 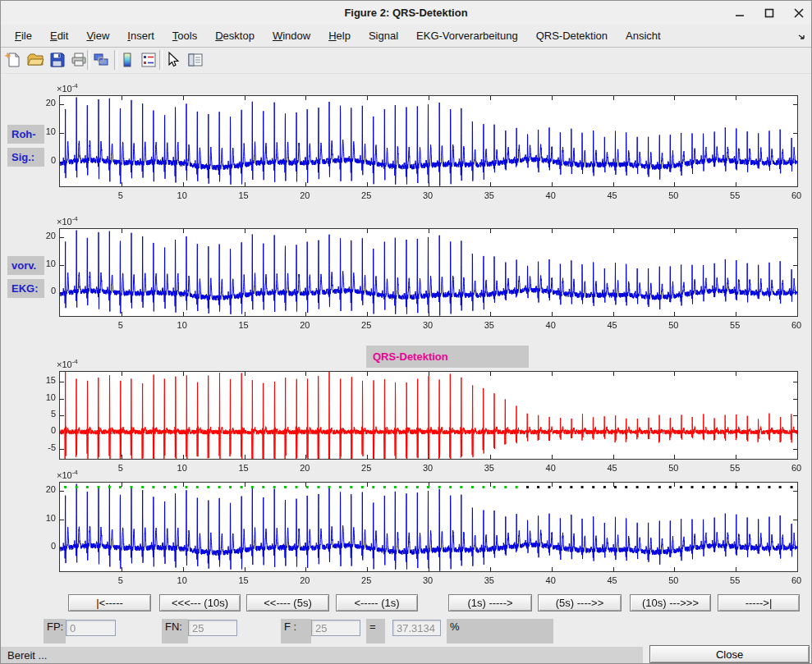 I want to click on minimize-button, so click(x=740, y=13).